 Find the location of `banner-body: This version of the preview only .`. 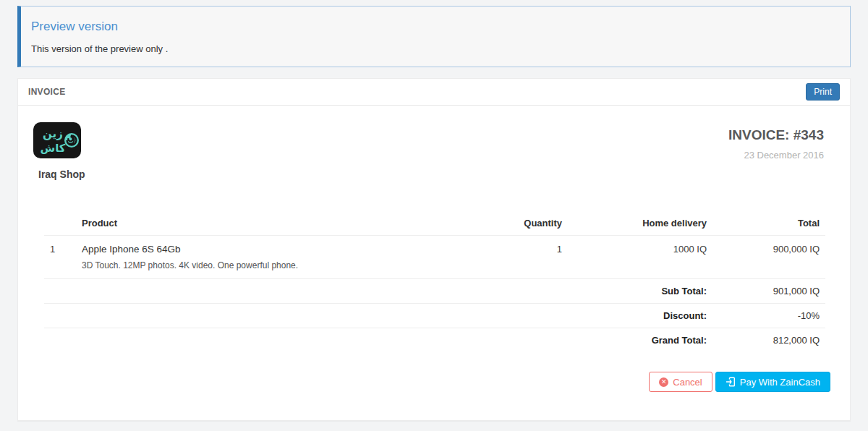

banner-body: This version of the preview only . is located at coordinates (435, 49).